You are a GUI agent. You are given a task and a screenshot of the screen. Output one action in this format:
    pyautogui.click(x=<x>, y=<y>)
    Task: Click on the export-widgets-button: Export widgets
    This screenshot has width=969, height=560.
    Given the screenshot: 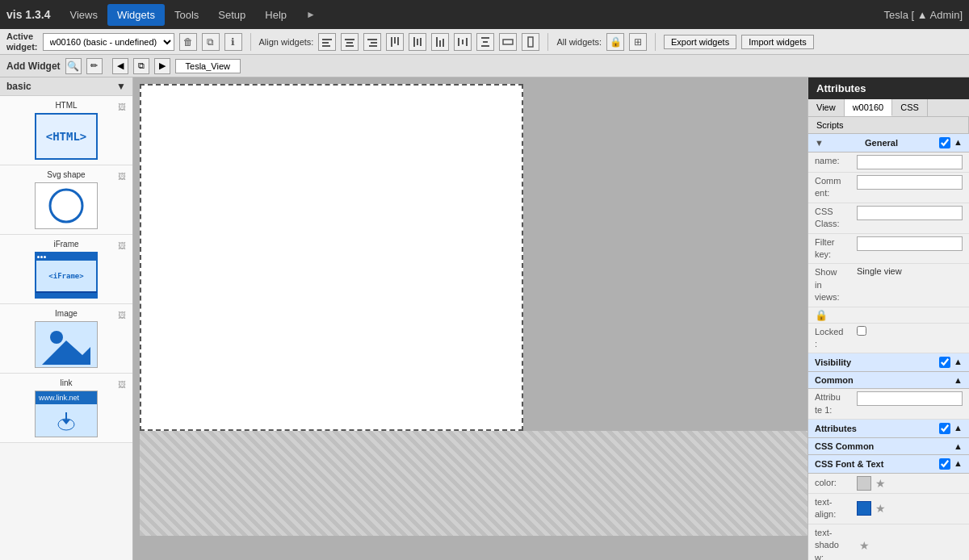 What is the action you would take?
    pyautogui.click(x=700, y=42)
    